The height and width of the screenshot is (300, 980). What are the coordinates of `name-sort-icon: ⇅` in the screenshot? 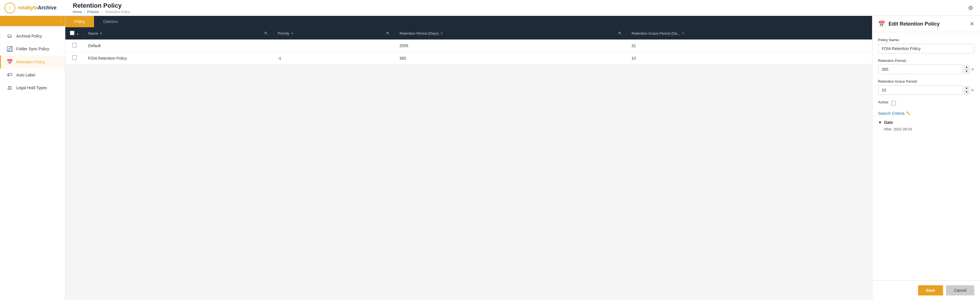 It's located at (101, 34).